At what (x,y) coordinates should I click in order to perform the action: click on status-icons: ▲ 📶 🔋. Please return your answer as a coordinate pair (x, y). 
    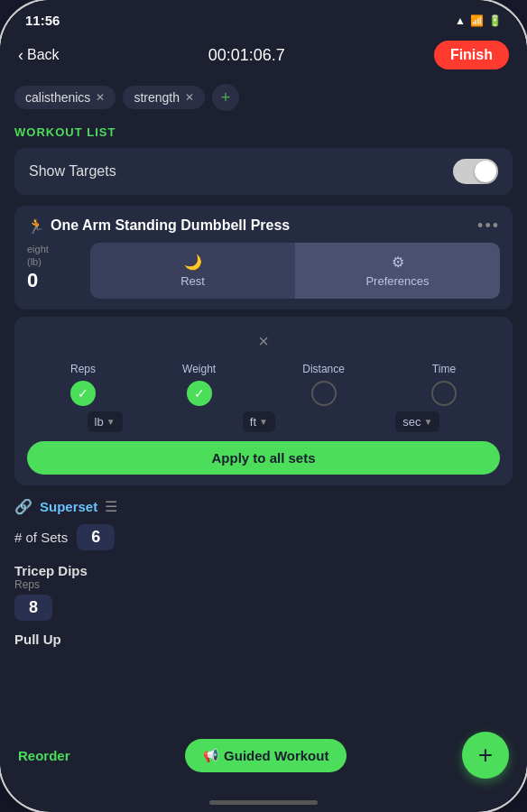
    Looking at the image, I should click on (478, 21).